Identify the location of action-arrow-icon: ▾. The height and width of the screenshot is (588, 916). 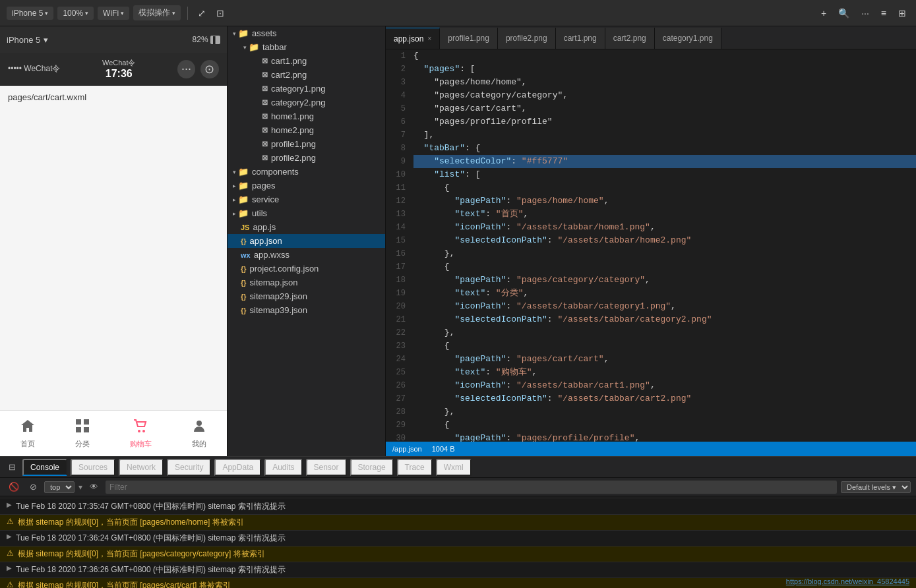
(174, 13).